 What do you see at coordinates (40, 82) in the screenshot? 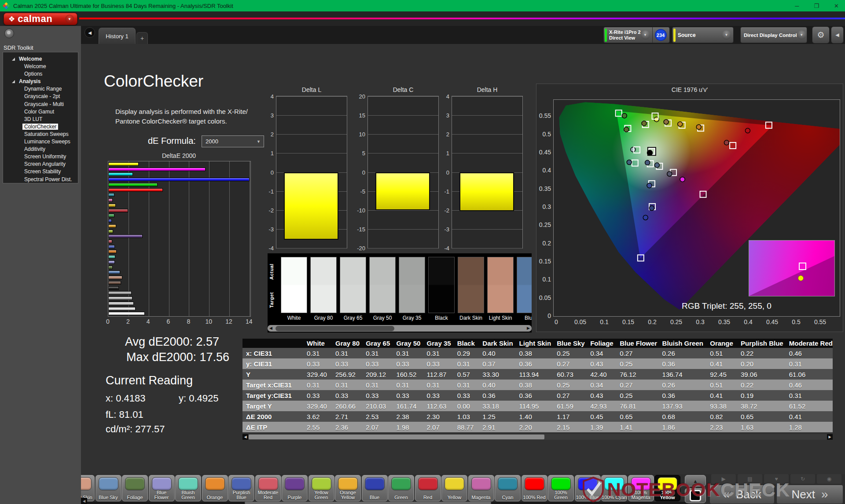
I see `sidebar-item-analysis: Analysis` at bounding box center [40, 82].